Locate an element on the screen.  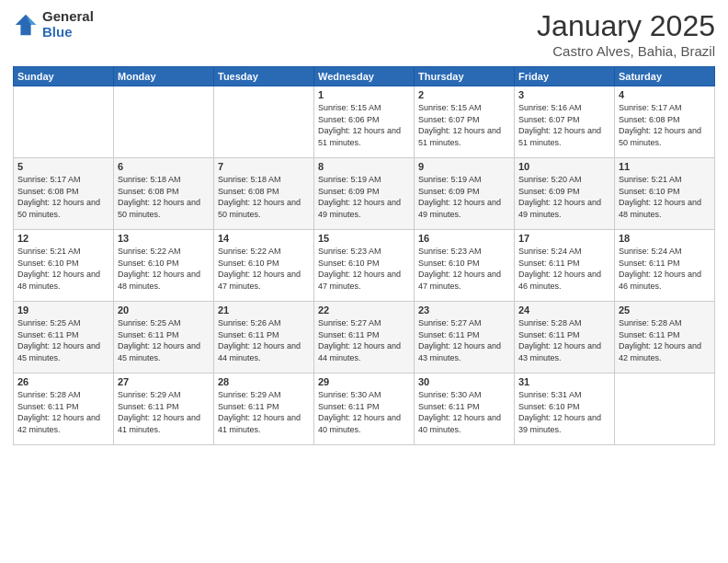
calendar-cell-1-2: 7 Sunrise: 5:18 AMSunset: 6:08 PMDayligh… is located at coordinates (265, 194).